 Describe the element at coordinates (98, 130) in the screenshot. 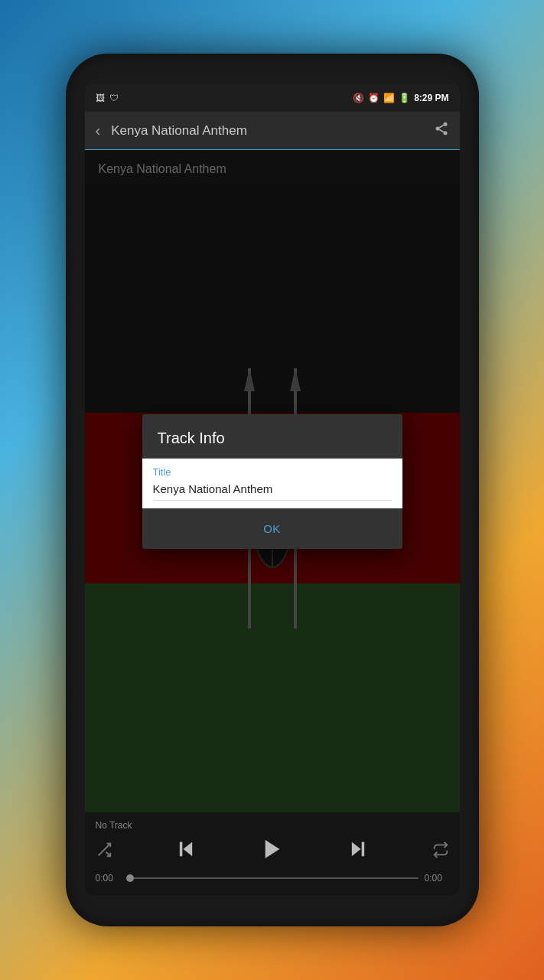

I see `back-button: ‹` at that location.